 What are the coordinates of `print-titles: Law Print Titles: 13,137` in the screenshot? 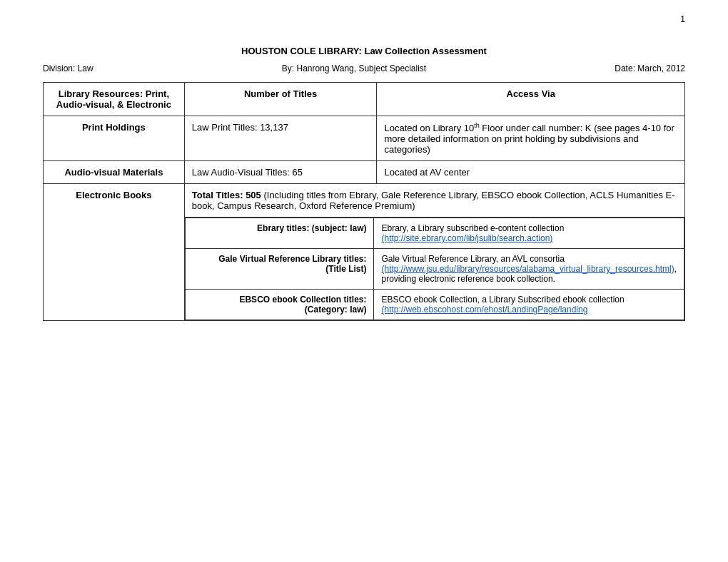 It's located at (280, 138).